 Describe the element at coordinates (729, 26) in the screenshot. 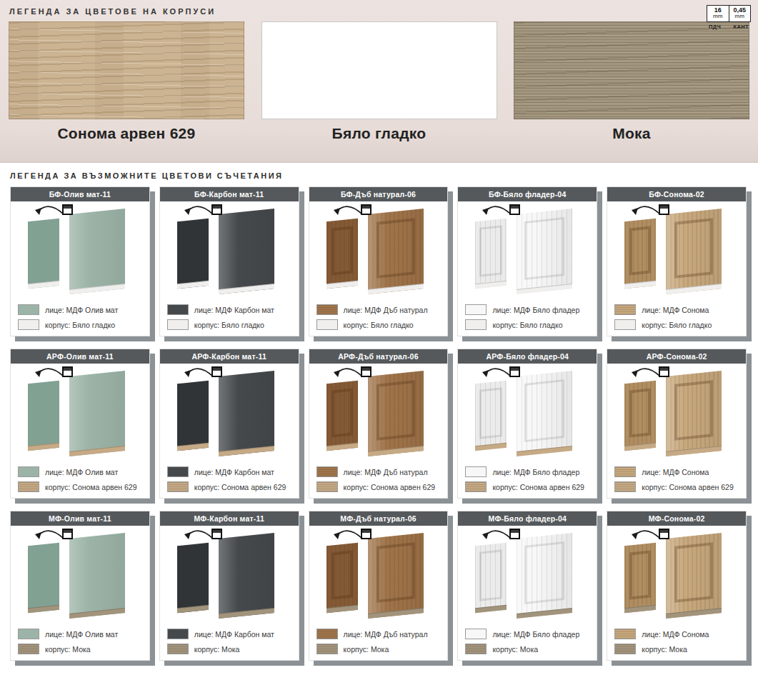

I see `board-edge-labels: ПДЧ КАНТ` at that location.